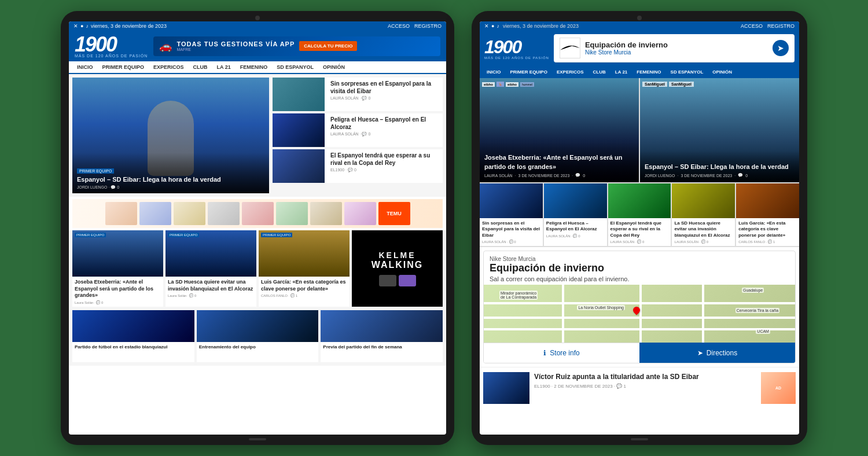 This screenshot has height=456, width=868. What do you see at coordinates (397, 269) in the screenshot?
I see `kelme-ad-left: KELME WALKING` at bounding box center [397, 269].